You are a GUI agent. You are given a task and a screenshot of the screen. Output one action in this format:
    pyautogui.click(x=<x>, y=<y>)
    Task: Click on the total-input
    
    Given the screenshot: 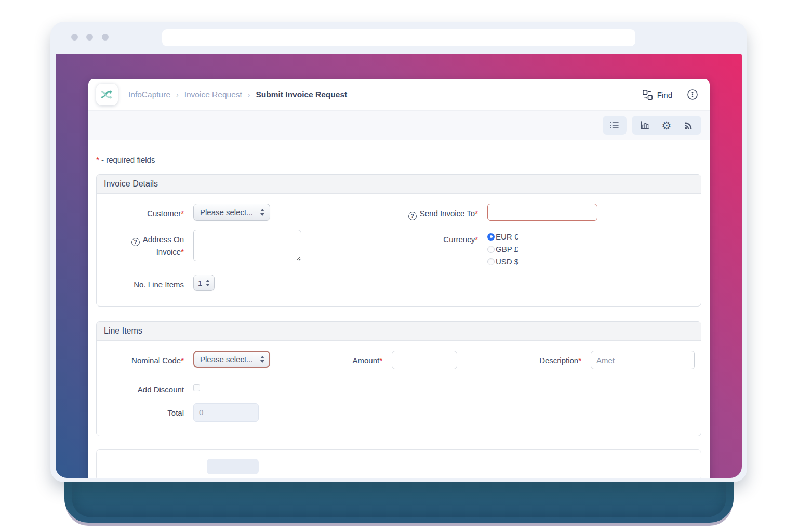 What is the action you would take?
    pyautogui.click(x=226, y=413)
    